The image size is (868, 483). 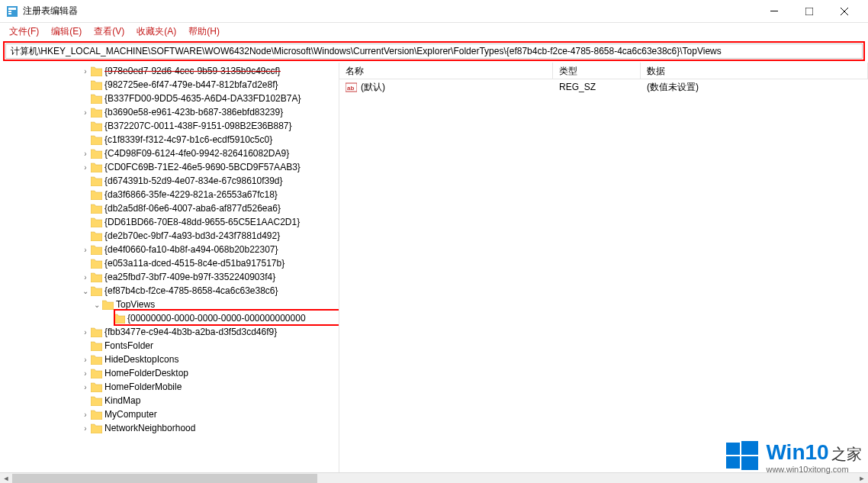 I want to click on tree-item: ›{978e0ed7-92d6-4cec-9b59-3135b9c49ccf}, so click(x=169, y=71).